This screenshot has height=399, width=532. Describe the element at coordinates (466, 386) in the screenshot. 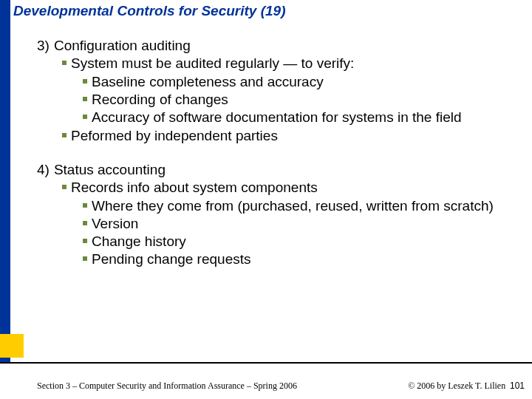

I see `footer-right: © 2006 by Leszek T. Lilien '101` at that location.